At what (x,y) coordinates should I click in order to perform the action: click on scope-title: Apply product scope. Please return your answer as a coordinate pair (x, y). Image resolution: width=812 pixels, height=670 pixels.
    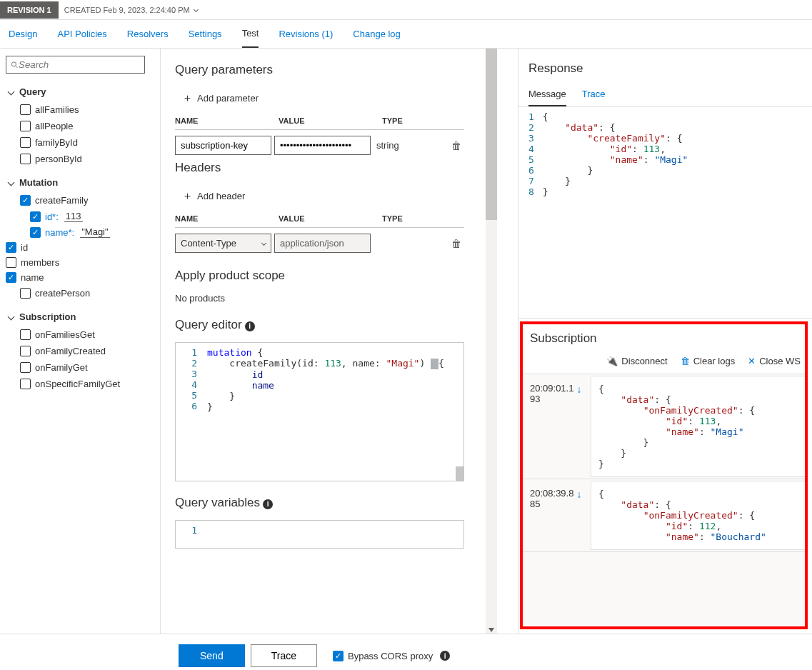
    Looking at the image, I should click on (320, 276).